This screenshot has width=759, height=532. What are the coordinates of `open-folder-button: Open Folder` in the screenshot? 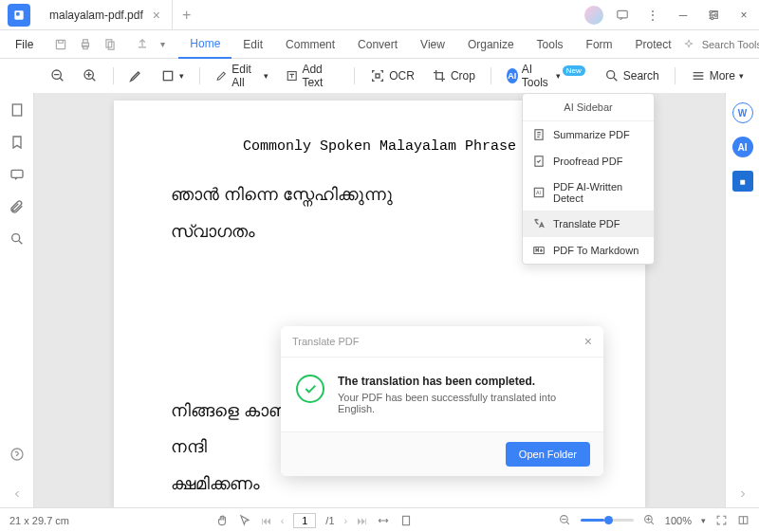 It's located at (548, 454).